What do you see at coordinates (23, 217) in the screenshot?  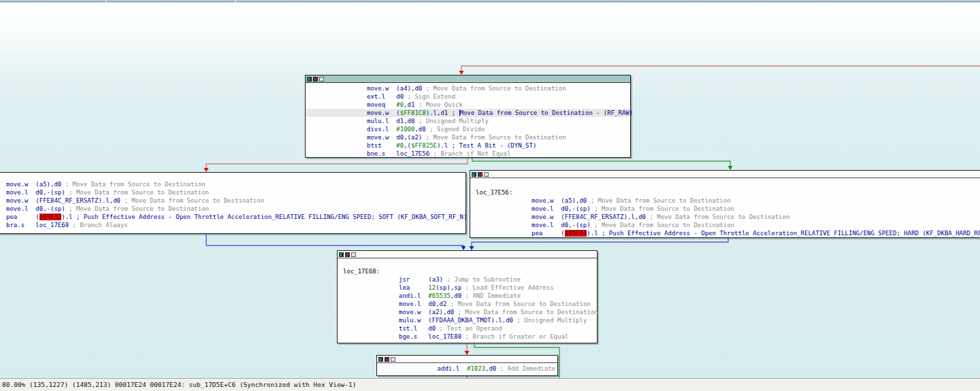 I see `asm-token: pea (` at bounding box center [23, 217].